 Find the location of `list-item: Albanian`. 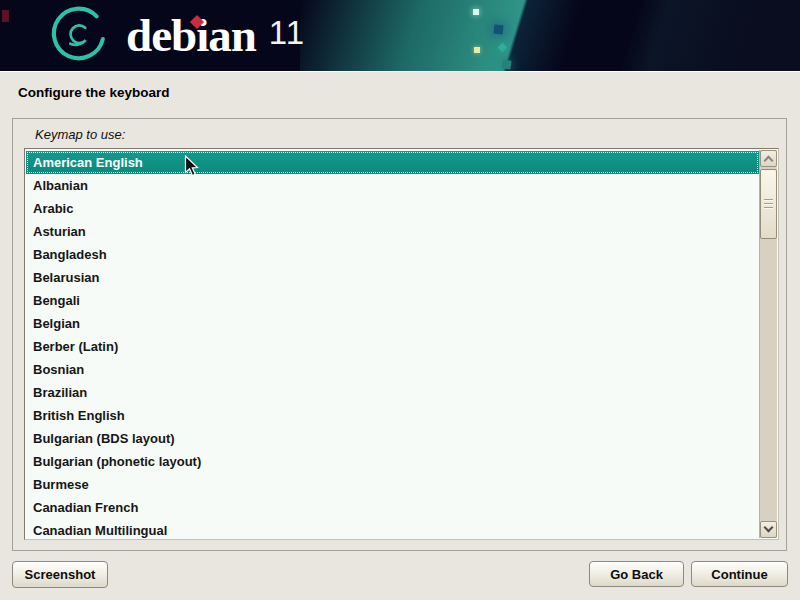

list-item: Albanian is located at coordinates (392, 186).